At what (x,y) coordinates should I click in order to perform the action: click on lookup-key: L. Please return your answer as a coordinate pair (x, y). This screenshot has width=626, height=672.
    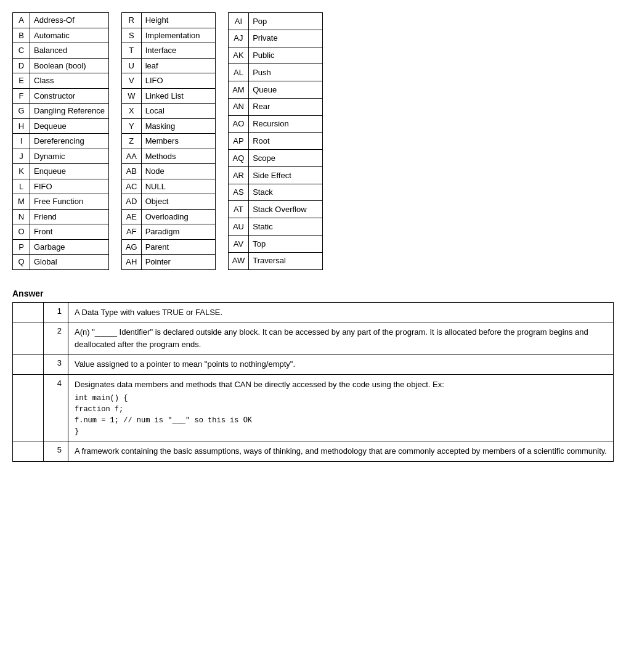
    Looking at the image, I should click on (22, 186).